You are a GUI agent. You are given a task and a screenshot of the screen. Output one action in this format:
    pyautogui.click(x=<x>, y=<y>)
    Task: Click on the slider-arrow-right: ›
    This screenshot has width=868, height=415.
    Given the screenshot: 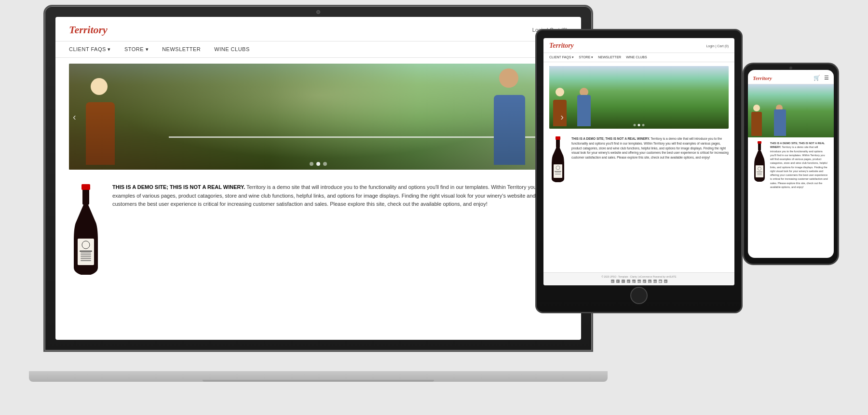 What is the action you would take?
    pyautogui.click(x=562, y=117)
    